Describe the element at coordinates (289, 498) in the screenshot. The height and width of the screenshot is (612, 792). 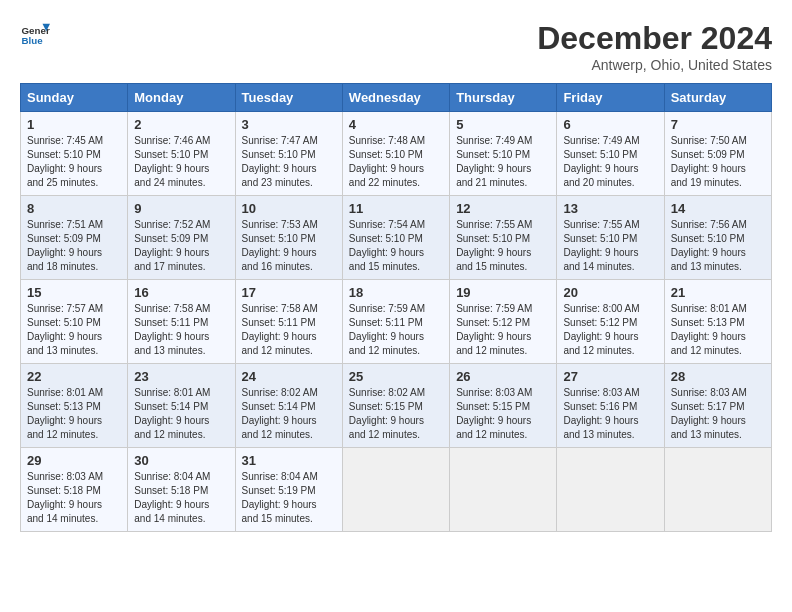
I see `day-info: Sunrise: 8:04 AMSunset: 5:19 PMDaylight:…` at that location.